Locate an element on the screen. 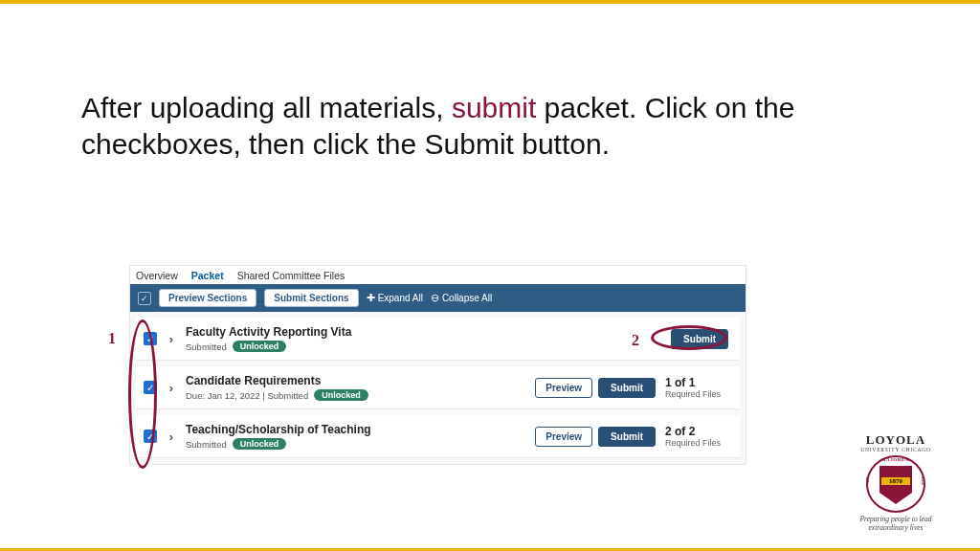 This screenshot has width=980, height=551. annotation-1: 1 is located at coordinates (112, 339).